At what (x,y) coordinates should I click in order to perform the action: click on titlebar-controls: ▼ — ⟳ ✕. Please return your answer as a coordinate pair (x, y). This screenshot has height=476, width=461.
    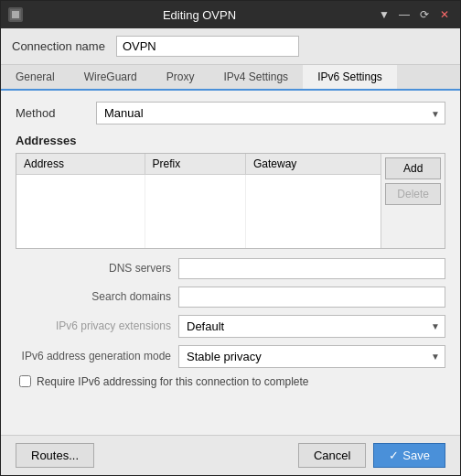
    Looking at the image, I should click on (414, 15).